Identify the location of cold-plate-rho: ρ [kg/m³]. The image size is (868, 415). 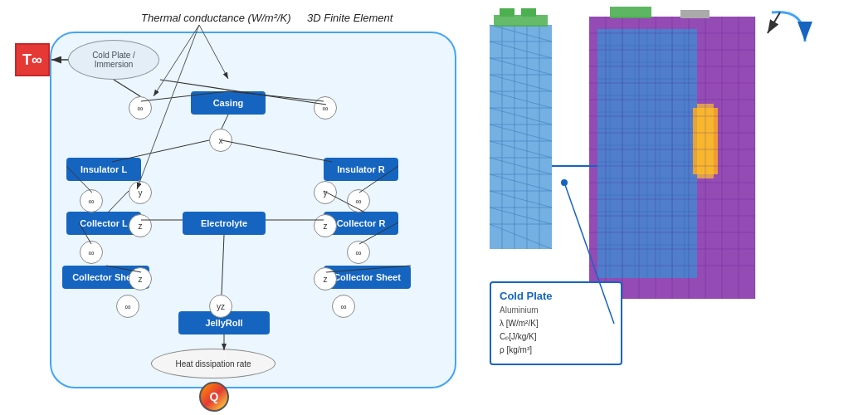
(556, 350).